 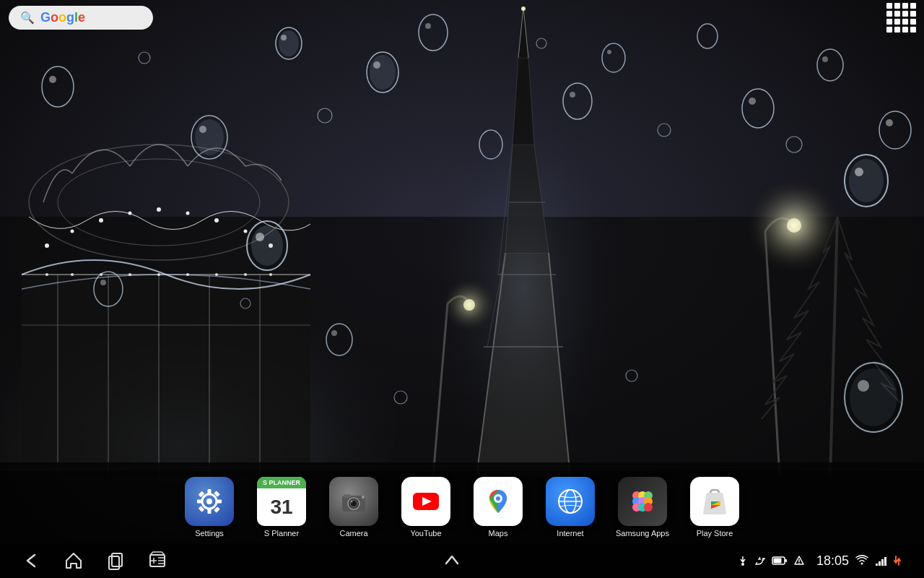 I want to click on nav-center, so click(x=452, y=561).